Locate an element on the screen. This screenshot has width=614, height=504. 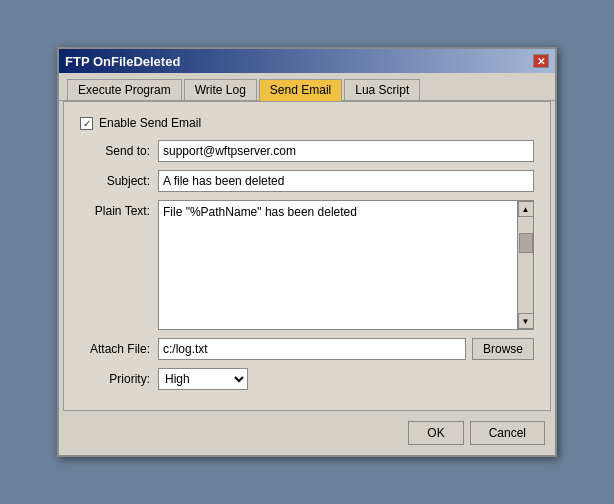
send-to-input is located at coordinates (346, 151).